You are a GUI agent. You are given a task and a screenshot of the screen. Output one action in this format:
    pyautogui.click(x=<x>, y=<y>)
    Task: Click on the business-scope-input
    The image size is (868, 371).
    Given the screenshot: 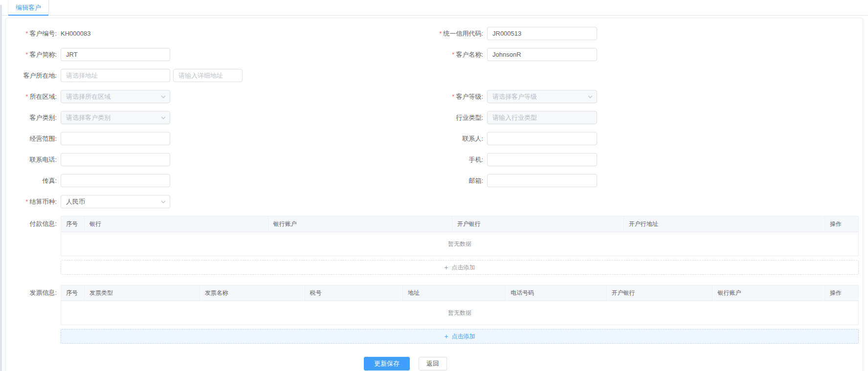 What is the action you would take?
    pyautogui.click(x=115, y=139)
    